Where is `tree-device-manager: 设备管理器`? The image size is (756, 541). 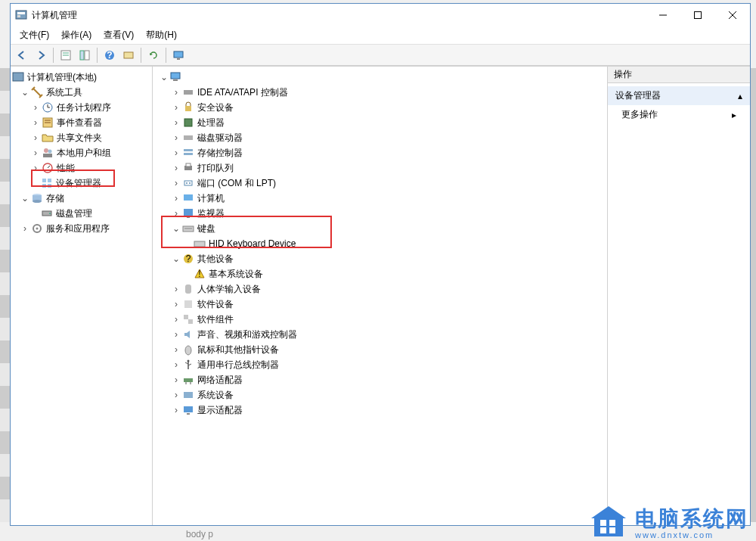 tree-device-manager: 设备管理器 is located at coordinates (82, 183).